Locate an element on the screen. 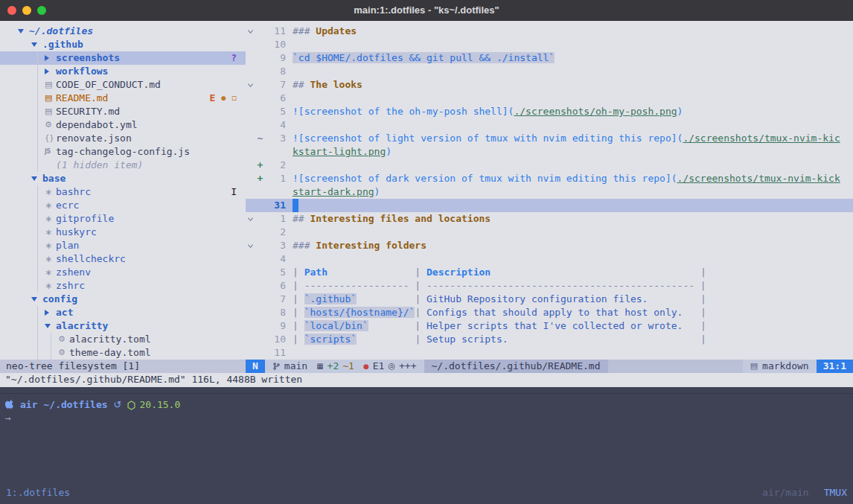 This screenshot has height=504, width=853. syntax-t: Configs that should apply to that host o… is located at coordinates (555, 313).